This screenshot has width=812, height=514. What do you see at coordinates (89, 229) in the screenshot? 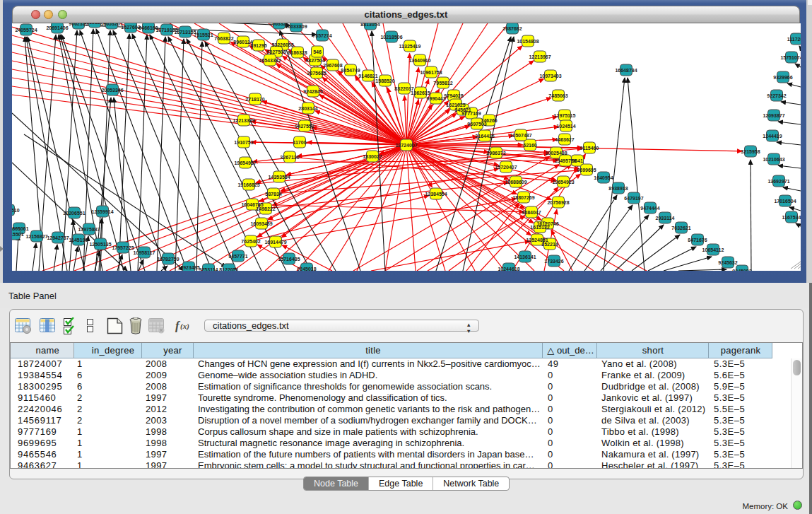
I see `svg-text: 13975887` at bounding box center [89, 229].